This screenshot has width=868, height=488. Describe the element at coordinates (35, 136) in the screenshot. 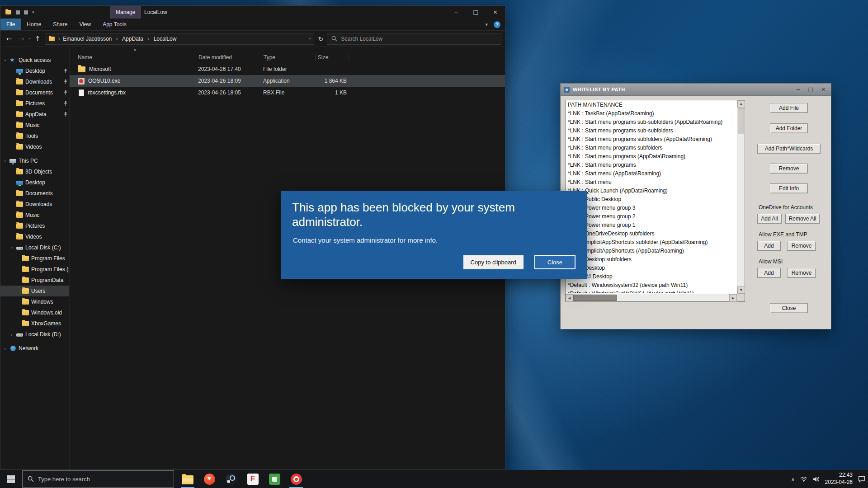

I see `sidebar-item-tools: Tools` at that location.